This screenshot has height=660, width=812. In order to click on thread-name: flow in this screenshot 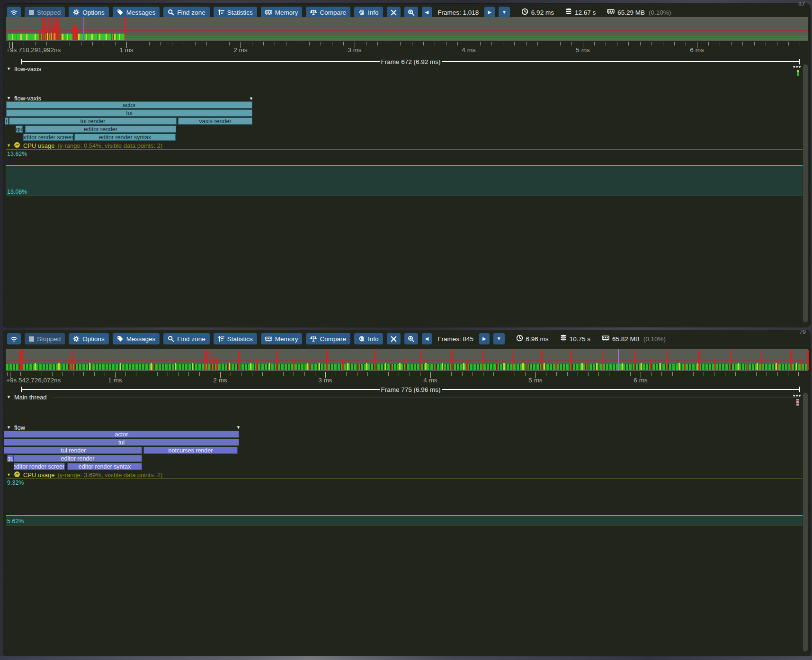, I will do `click(20, 427)`.